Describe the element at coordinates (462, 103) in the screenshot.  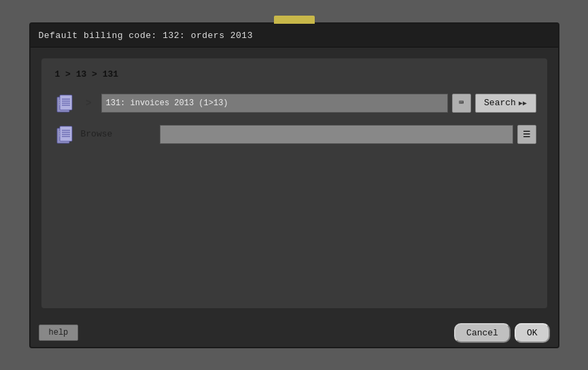
I see `keyboard-button: ⌨` at that location.